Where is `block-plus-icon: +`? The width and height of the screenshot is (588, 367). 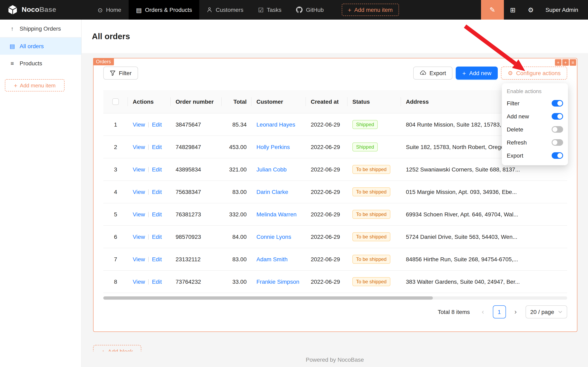
block-plus-icon: + is located at coordinates (566, 63).